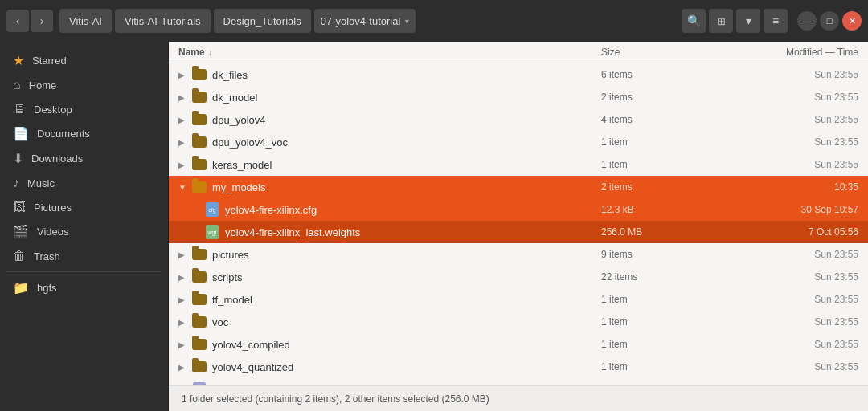  What do you see at coordinates (85, 21) in the screenshot?
I see `breadcrumb-vitis-ai: Vitis-AI` at bounding box center [85, 21].